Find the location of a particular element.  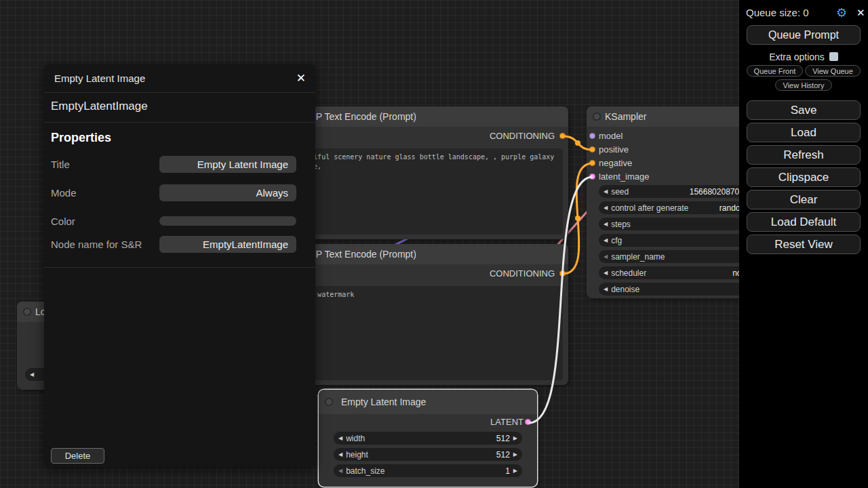

settings-gear-icon: ⚙ is located at coordinates (842, 13).